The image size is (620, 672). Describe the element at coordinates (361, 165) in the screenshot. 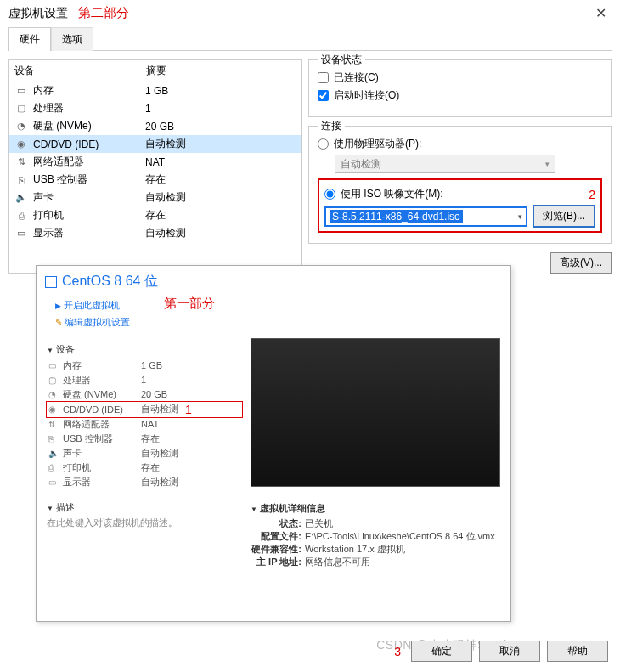

I see `physical-drive-value: 自动检测` at that location.